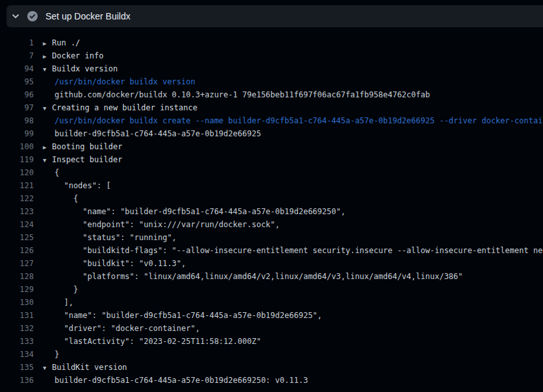  Describe the element at coordinates (17, 289) in the screenshot. I see `line-number: 129` at that location.